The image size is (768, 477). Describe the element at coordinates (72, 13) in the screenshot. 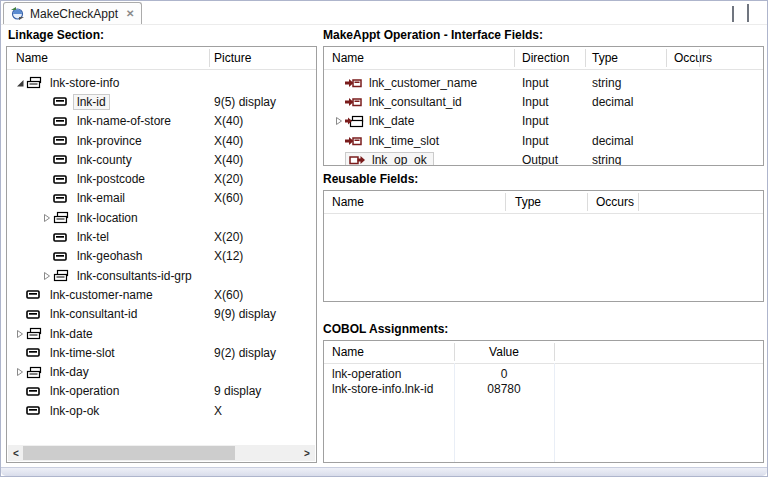

I see `tab-makecheckappt: MakeCheckAppt ✕` at that location.